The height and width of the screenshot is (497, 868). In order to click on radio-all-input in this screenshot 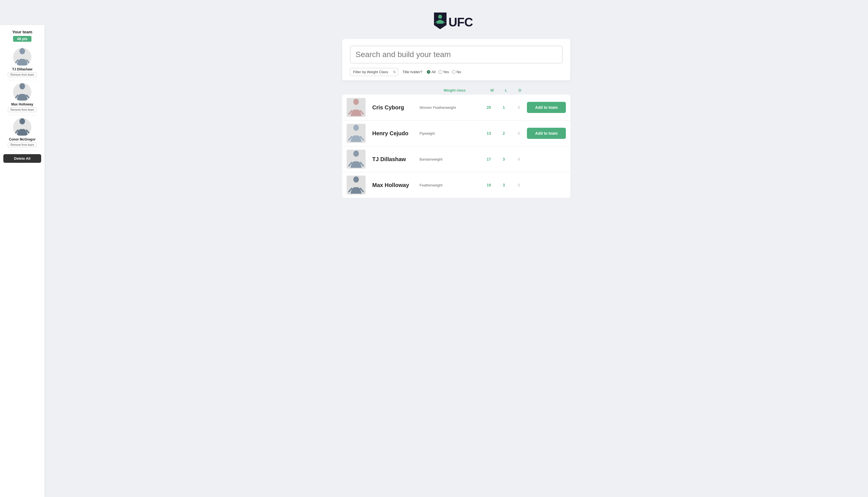, I will do `click(429, 72)`.